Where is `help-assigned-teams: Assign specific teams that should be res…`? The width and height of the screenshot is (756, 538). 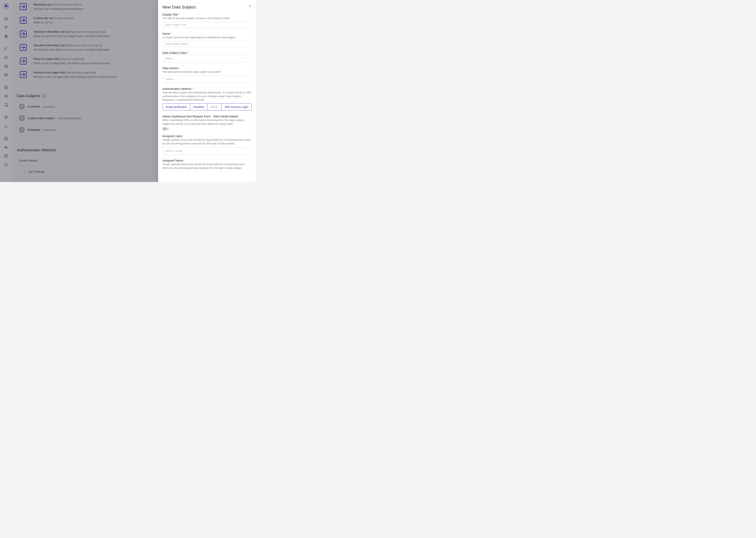 help-assigned-teams: Assign specific teams that should be res… is located at coordinates (207, 166).